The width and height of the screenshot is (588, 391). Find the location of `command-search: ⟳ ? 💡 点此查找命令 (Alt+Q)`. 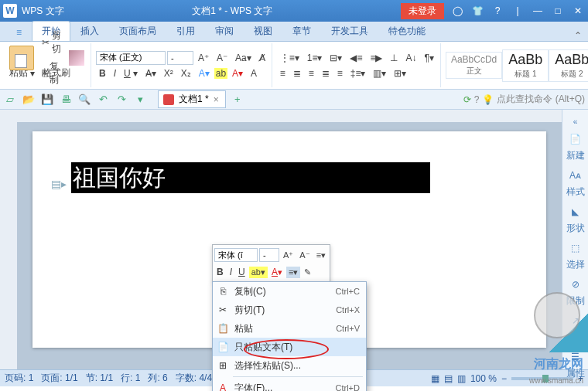

command-search: ⟳ ? 💡 点此查找命令 (Alt+Q) is located at coordinates (525, 99).